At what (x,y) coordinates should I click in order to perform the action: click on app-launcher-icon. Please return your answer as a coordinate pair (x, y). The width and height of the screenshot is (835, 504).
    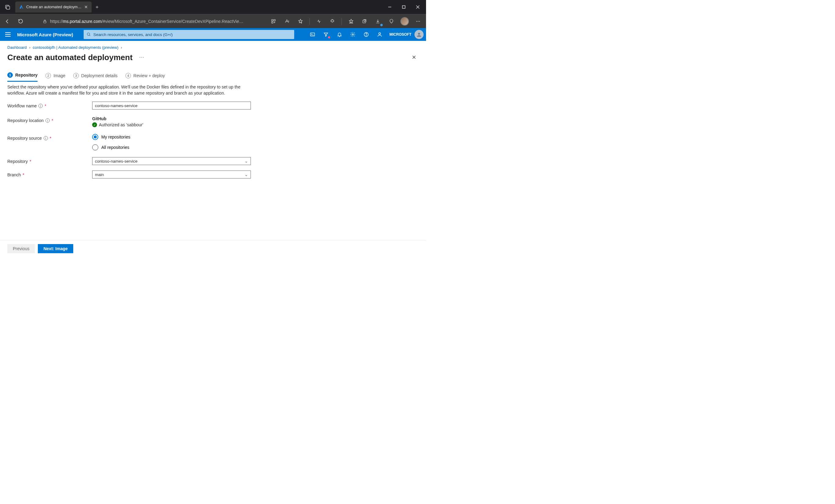
    Looking at the image, I should click on (273, 21).